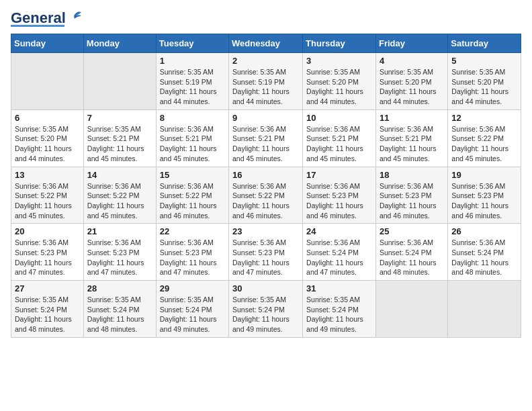 The width and height of the screenshot is (532, 411). Describe the element at coordinates (192, 309) in the screenshot. I see `calendar-cell: 29Sunrise: 5:35 AM Sunset: 5:24 PM Dayli…` at that location.